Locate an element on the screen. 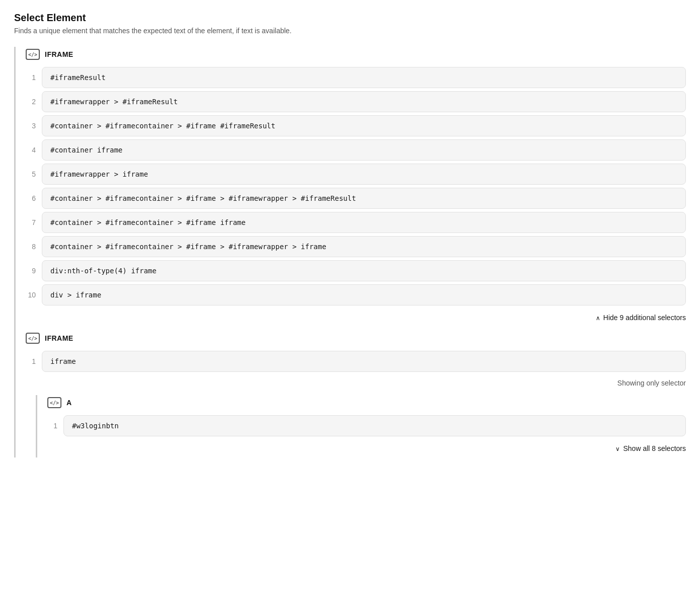 The image size is (700, 612). code-icon-nested: </> is located at coordinates (54, 403).